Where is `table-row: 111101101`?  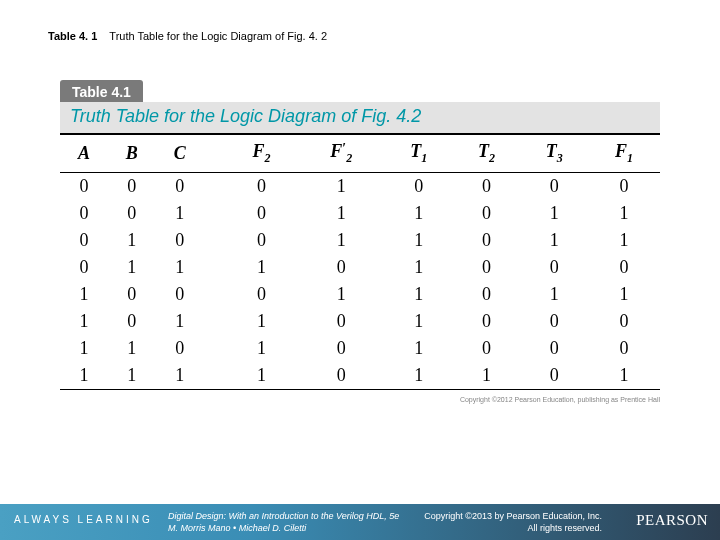 table-row: 111101101 is located at coordinates (360, 376).